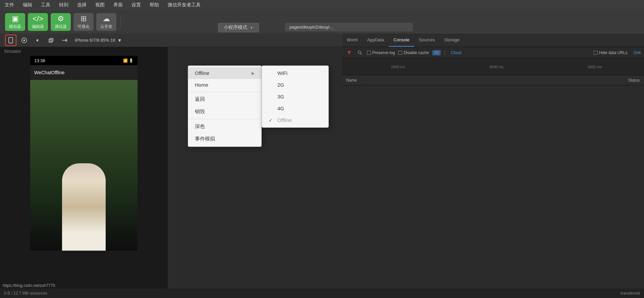 Image resolution: width=644 pixels, height=298 pixels. I want to click on debug-tabs: Wxml AppData Console Sources Storage, so click(493, 40).